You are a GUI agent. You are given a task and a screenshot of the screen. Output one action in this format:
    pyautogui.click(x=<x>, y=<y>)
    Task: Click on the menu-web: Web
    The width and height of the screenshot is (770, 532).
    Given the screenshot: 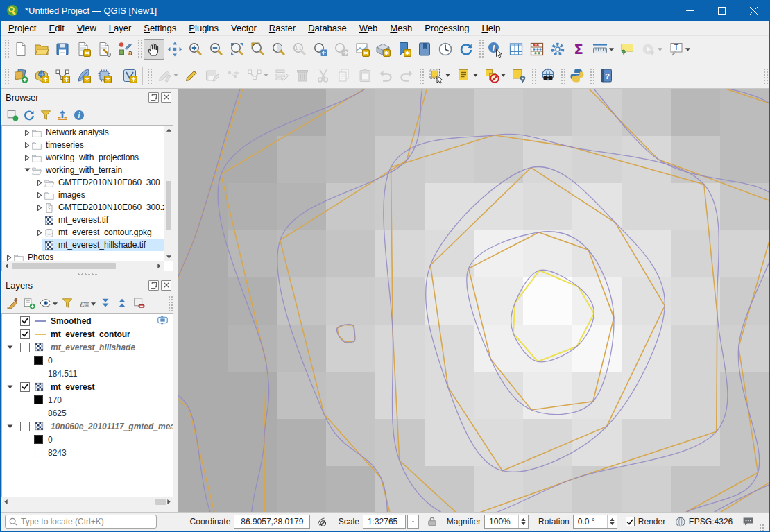 What is the action you would take?
    pyautogui.click(x=369, y=28)
    